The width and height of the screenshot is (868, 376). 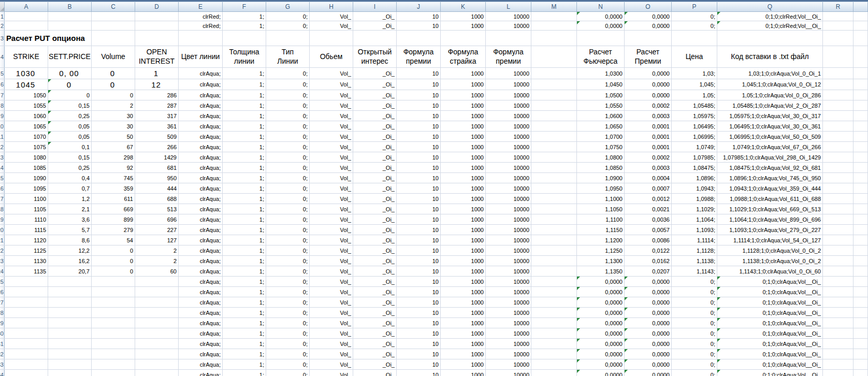 I want to click on cell-B5: 0, 00, so click(x=70, y=74).